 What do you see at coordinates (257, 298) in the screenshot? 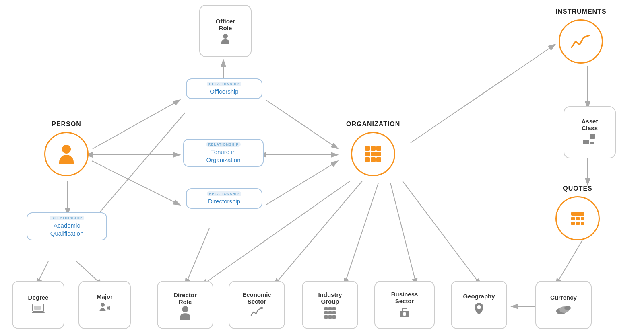
I see `economic-sector-title: EconomicSector` at bounding box center [257, 298].